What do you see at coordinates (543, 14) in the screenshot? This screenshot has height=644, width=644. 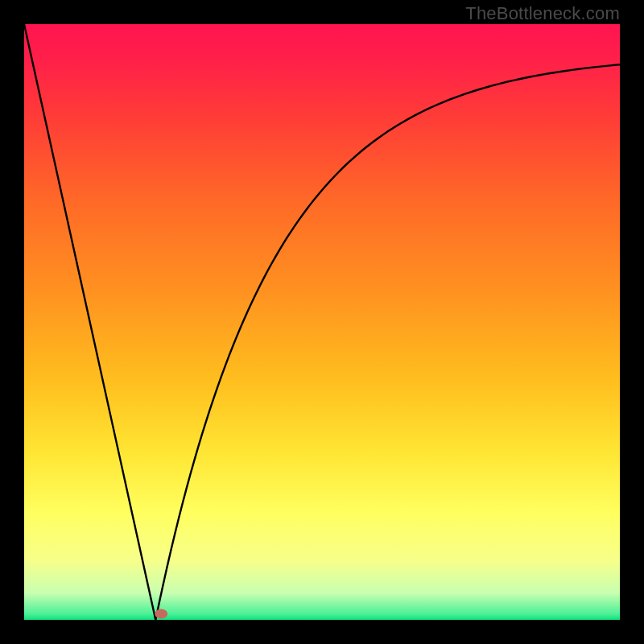 I see `watermark-text: TheBottleneck.com` at bounding box center [543, 14].